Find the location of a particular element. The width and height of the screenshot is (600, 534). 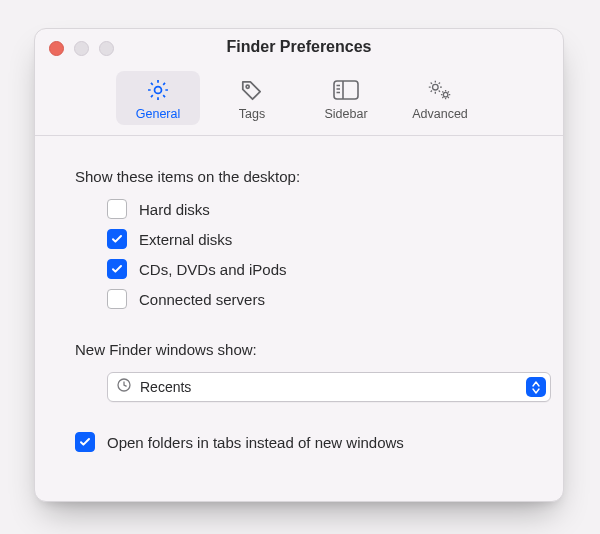

tab-sidebar: Sidebar is located at coordinates (346, 98).